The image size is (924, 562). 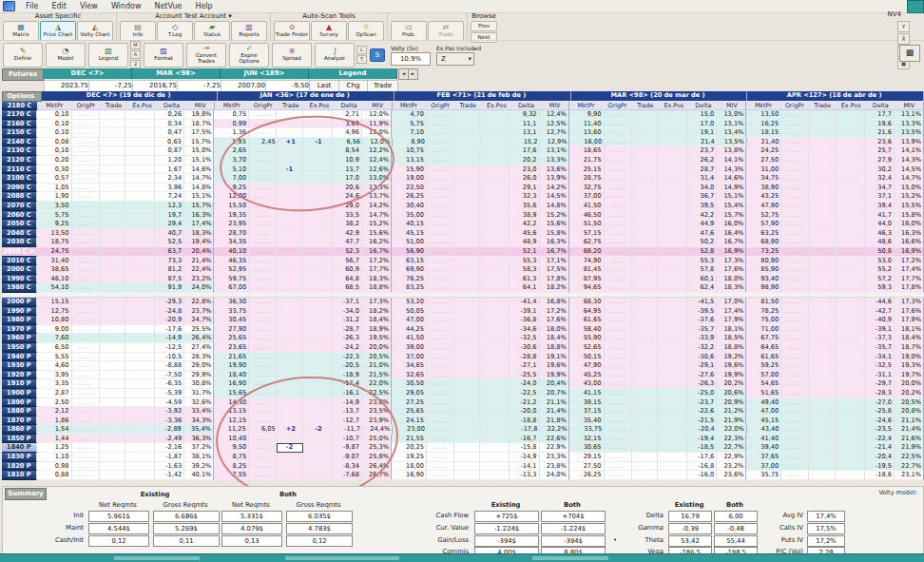 I want to click on cell-miv: 18,4%, so click(x=555, y=339).